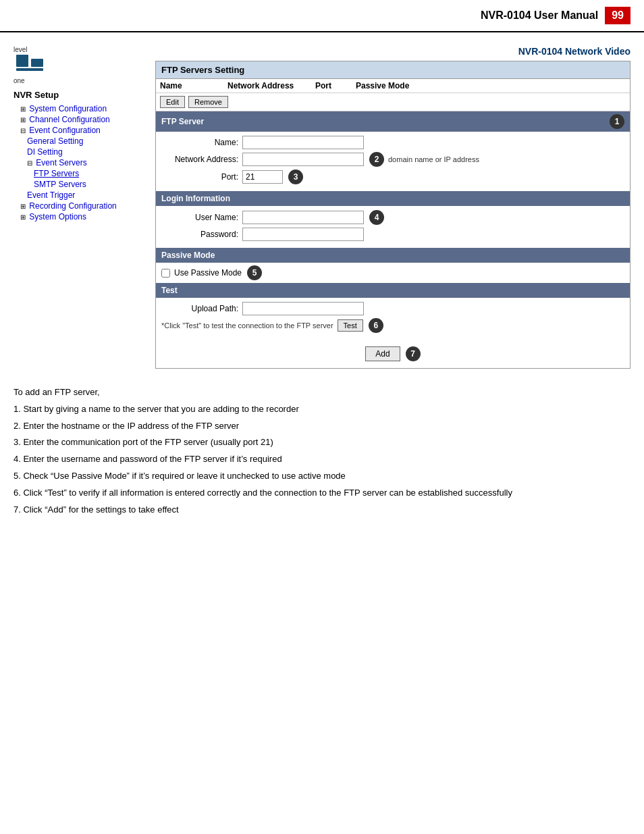 This screenshot has height=834, width=644. I want to click on ftp-server-section-body: Name: Network Address: 2 domain name or …, so click(393, 161).